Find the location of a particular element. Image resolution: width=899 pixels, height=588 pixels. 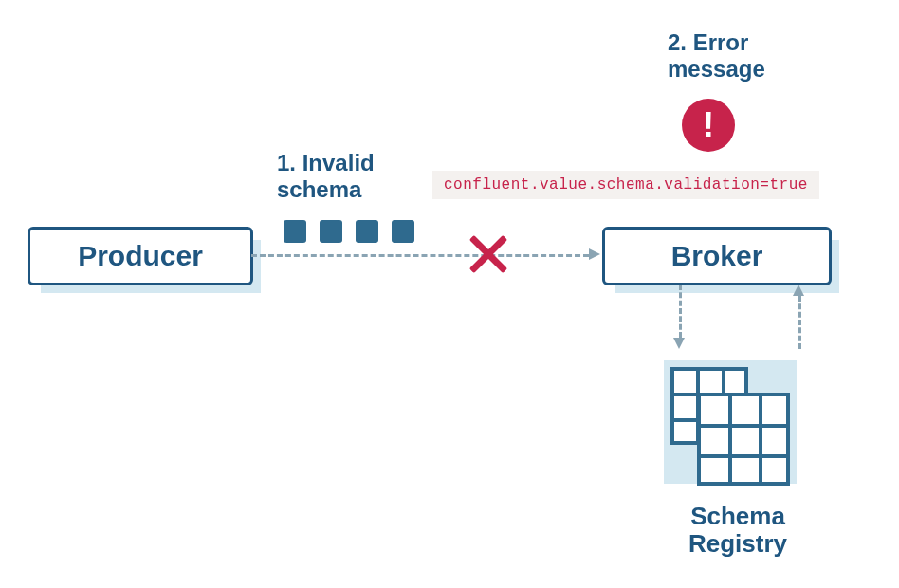

schema-registry-label: Schema Registry is located at coordinates (738, 529).